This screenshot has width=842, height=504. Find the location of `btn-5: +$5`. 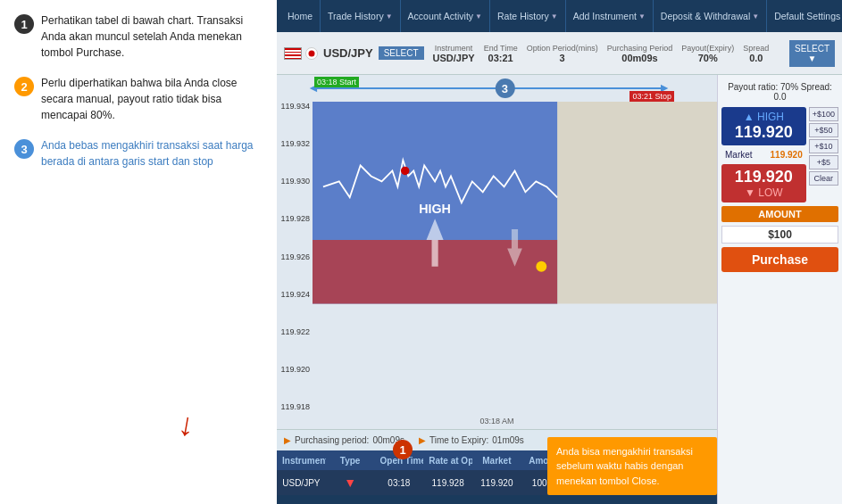

btn-5: +$5 is located at coordinates (823, 162).